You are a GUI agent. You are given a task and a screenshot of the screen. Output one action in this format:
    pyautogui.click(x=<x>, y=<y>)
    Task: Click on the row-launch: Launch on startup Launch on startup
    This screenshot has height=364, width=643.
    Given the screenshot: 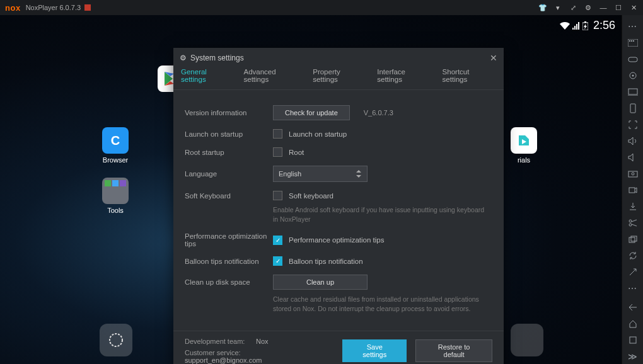 What is the action you would take?
    pyautogui.click(x=339, y=134)
    